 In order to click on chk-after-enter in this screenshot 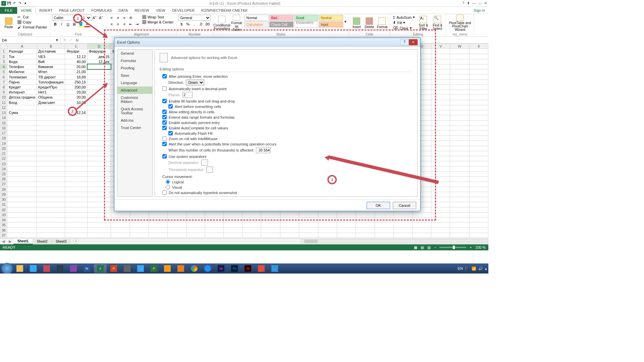, I will do `click(164, 76)`.